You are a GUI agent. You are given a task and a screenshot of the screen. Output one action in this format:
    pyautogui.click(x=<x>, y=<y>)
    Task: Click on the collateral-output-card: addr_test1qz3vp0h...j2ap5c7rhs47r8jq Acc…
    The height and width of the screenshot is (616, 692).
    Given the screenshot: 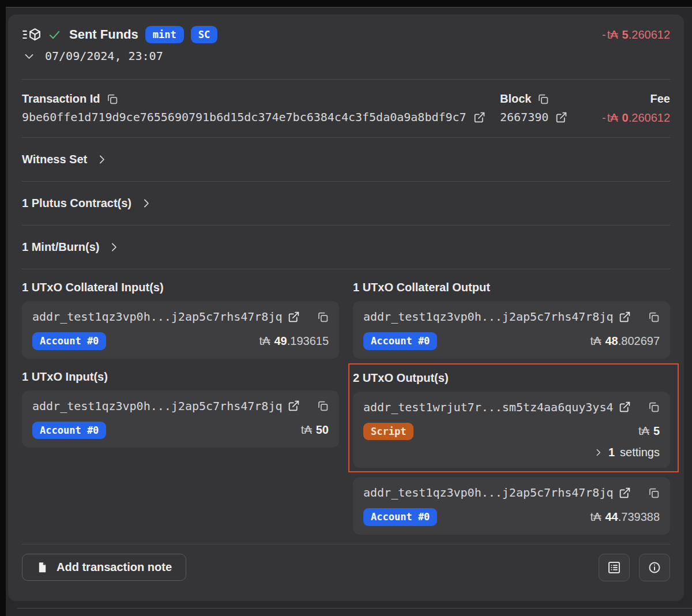 What is the action you would take?
    pyautogui.click(x=512, y=330)
    